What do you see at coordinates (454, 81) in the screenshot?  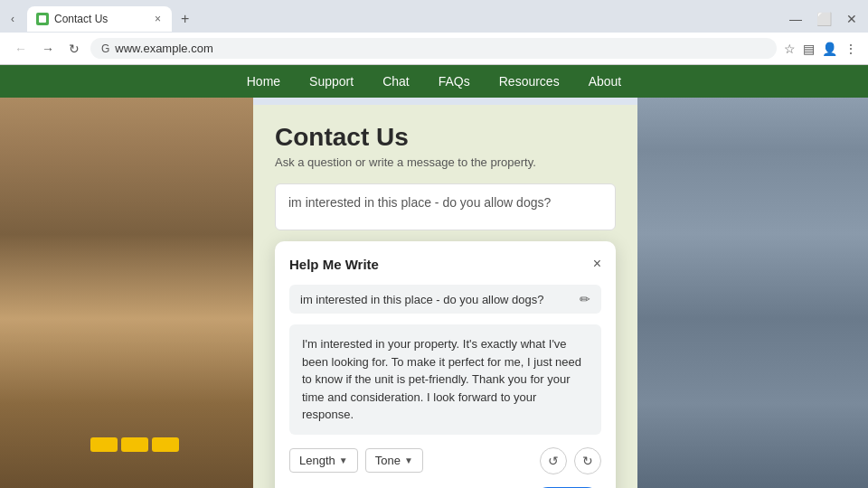 I see `nav-link-faqs: FAQs` at bounding box center [454, 81].